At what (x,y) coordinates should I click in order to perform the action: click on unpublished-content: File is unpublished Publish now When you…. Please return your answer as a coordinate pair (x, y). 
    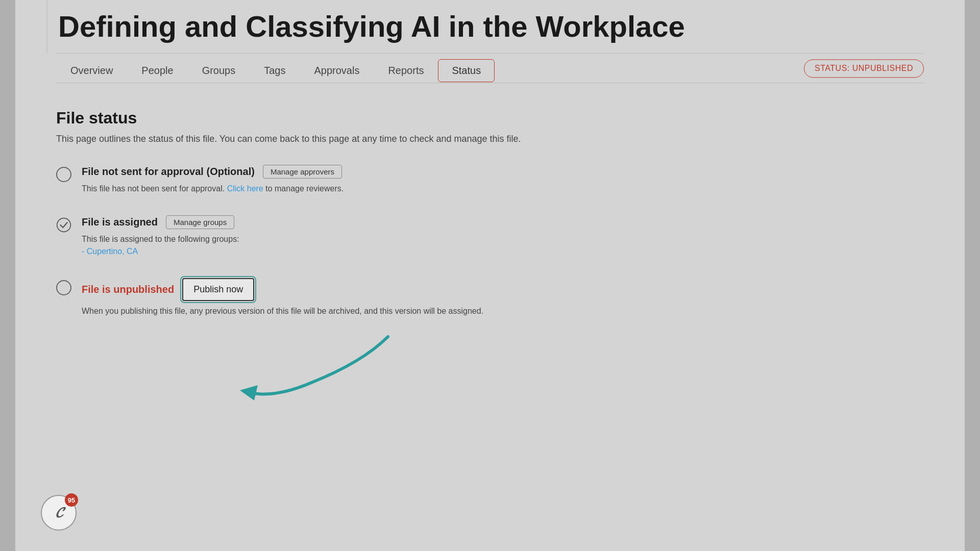
    Looking at the image, I should click on (503, 298).